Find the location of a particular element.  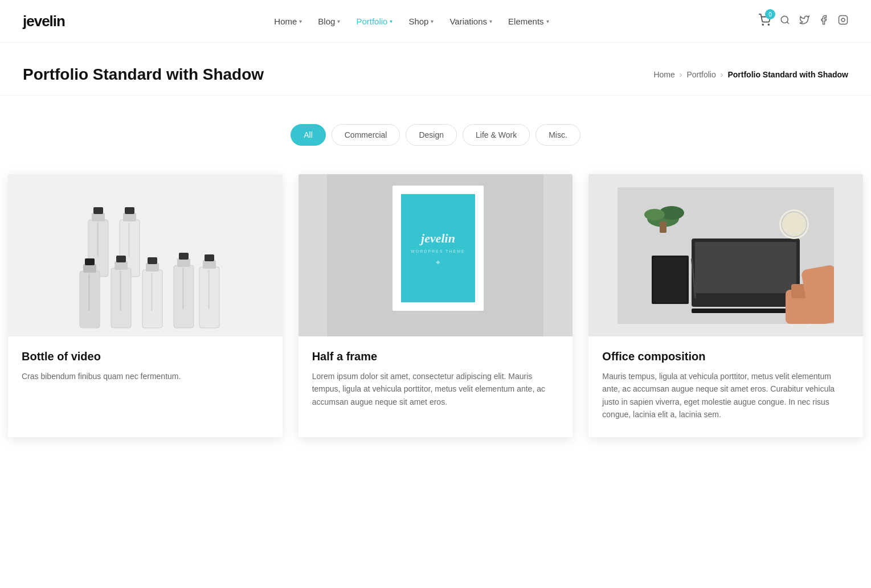

search-icon is located at coordinates (785, 22).